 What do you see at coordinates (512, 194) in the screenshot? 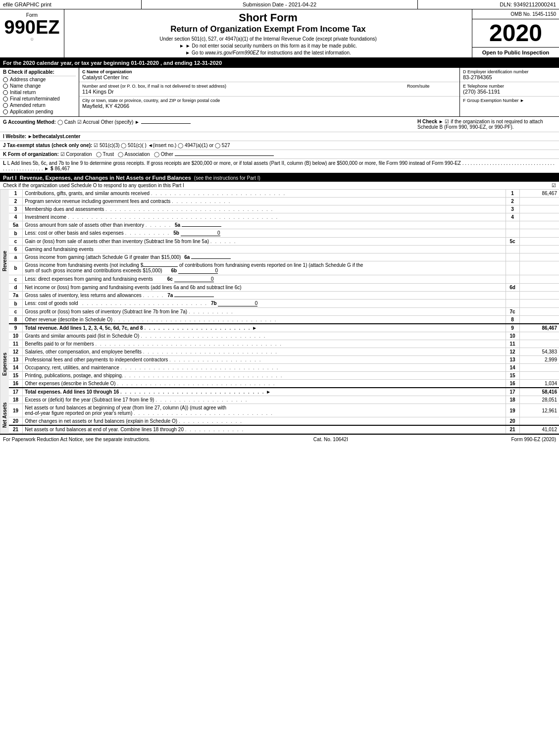
I see `line-ref-1: 1` at bounding box center [512, 194].